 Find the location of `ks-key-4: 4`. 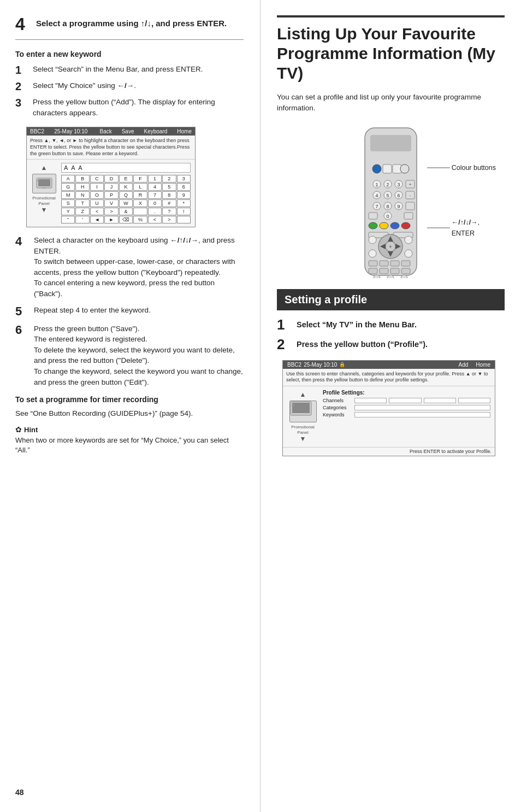

ks-key-4: 4 is located at coordinates (155, 187).